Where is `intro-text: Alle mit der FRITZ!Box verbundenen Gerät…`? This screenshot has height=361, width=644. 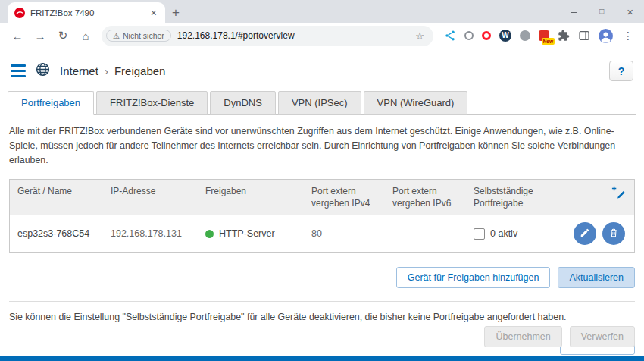
intro-text: Alle mit der FRITZ!Box verbundenen Gerät… is located at coordinates (322, 146).